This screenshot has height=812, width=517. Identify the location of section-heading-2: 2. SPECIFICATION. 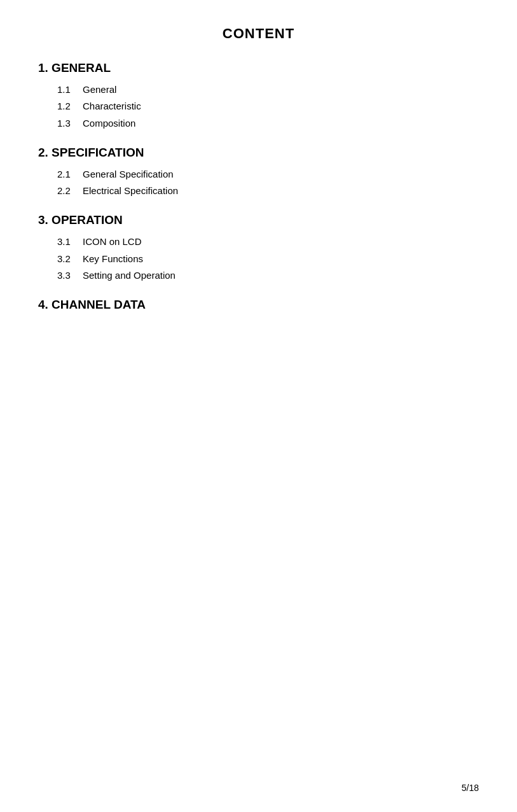
(258, 153).